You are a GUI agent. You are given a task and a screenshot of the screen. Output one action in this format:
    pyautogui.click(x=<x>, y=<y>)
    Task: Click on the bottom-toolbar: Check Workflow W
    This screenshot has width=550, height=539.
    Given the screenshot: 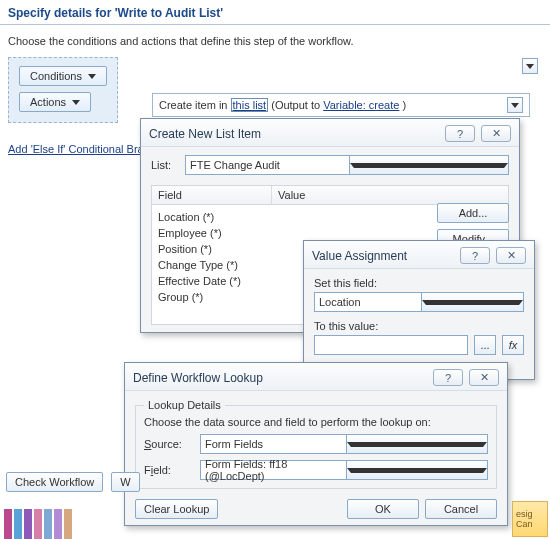 What is the action you would take?
    pyautogui.click(x=73, y=482)
    